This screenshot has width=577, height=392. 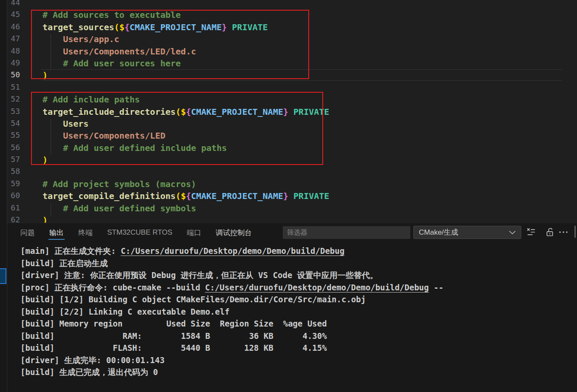 I want to click on panel-scrollbar, so click(x=575, y=232).